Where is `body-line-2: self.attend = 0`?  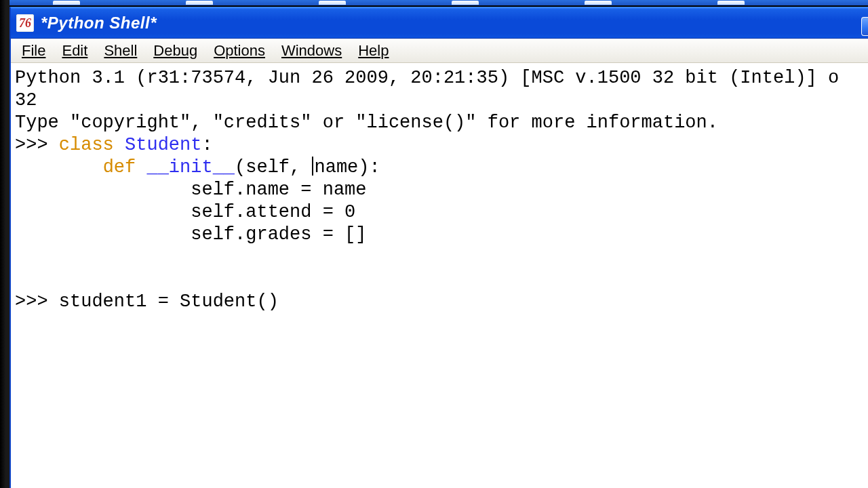 body-line-2: self.attend = 0 is located at coordinates (273, 212).